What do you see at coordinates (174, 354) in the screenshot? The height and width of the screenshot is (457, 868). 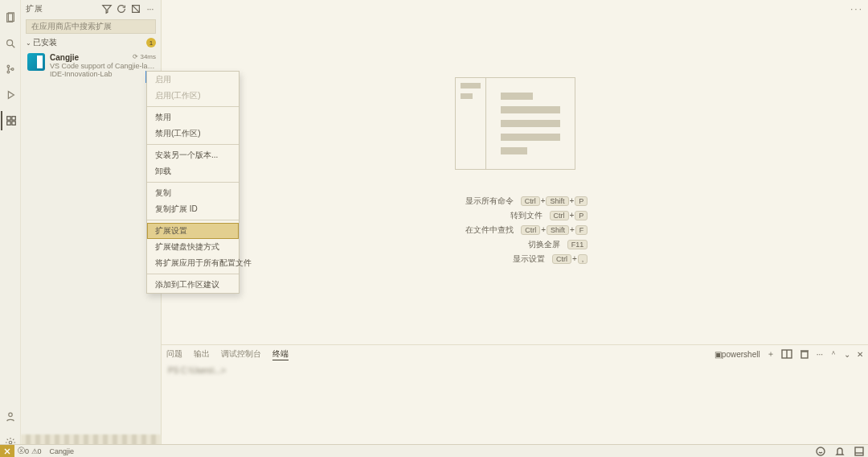 I see `tab-problems: 问题` at bounding box center [174, 354].